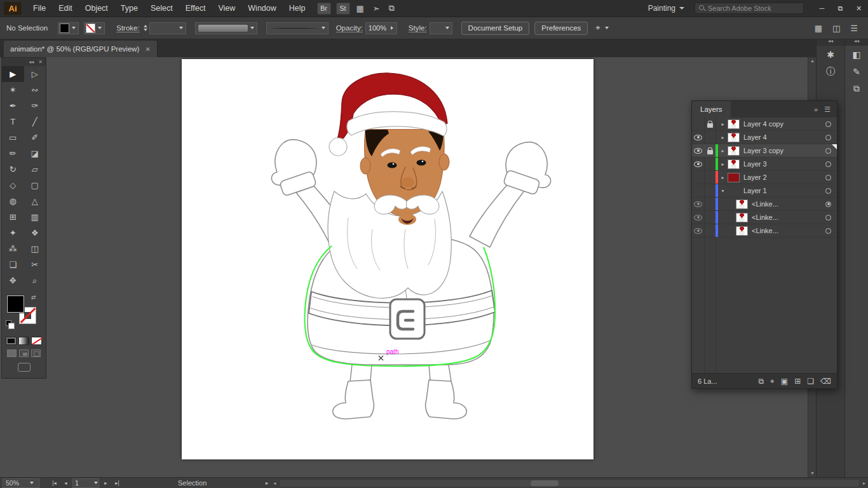  What do you see at coordinates (36, 233) in the screenshot?
I see `blend-tool: ❖` at bounding box center [36, 233].